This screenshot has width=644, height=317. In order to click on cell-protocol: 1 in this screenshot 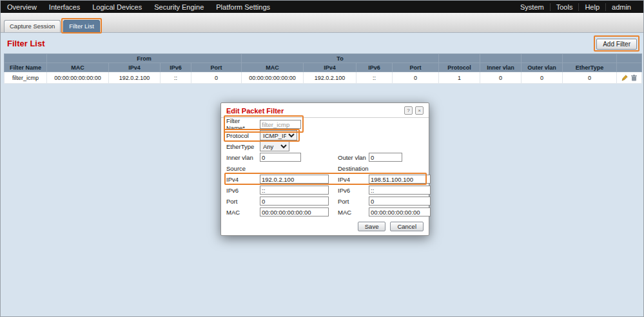, I will do `click(460, 78)`.